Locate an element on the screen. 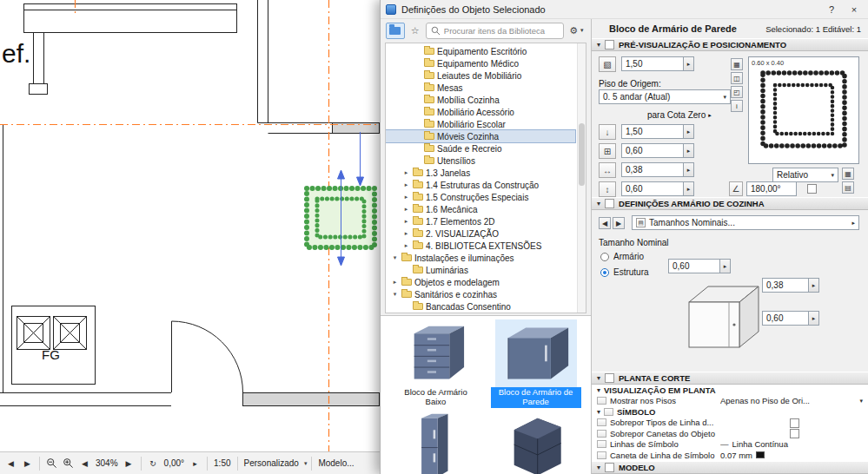 The width and height of the screenshot is (868, 474). width-button: ↔ is located at coordinates (607, 170).